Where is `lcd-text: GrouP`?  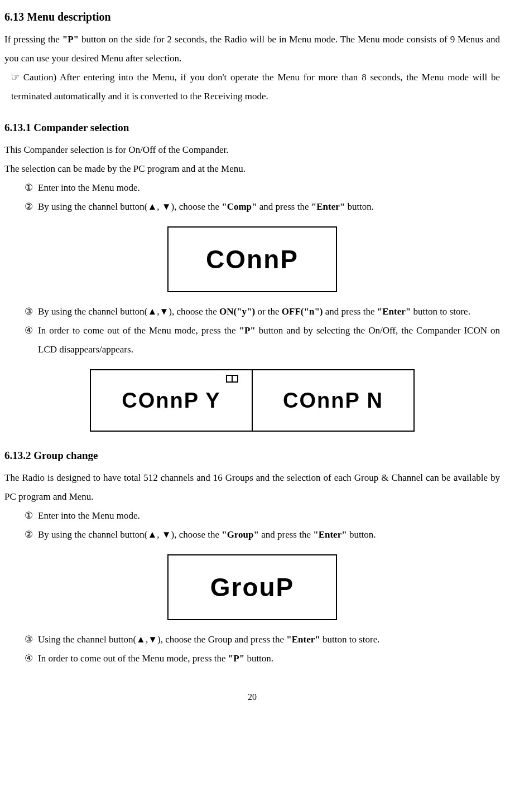 lcd-text: GrouP is located at coordinates (252, 587).